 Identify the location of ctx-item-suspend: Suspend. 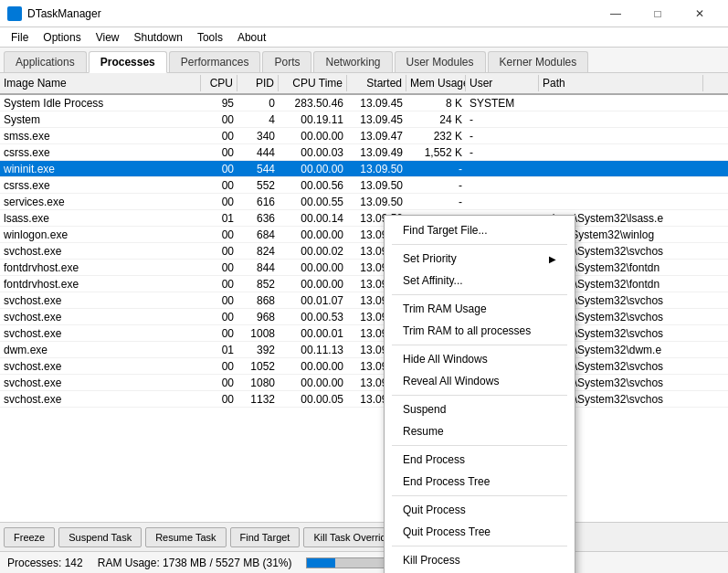
(480, 409).